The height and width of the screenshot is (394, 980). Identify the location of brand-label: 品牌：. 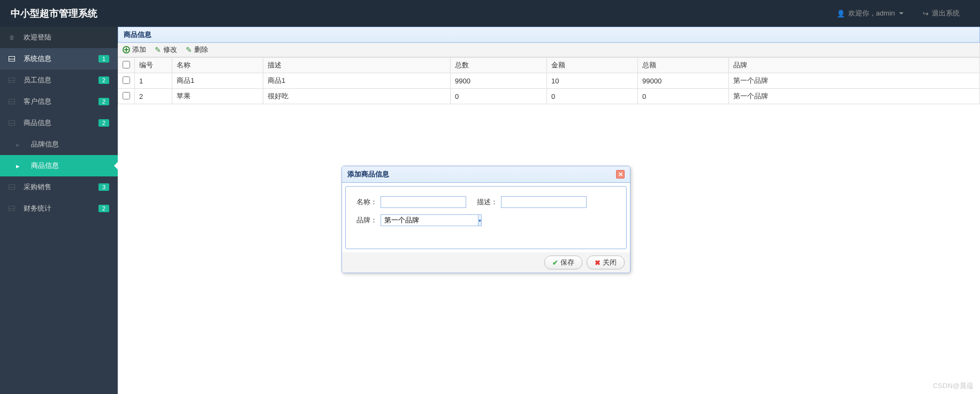
(367, 220).